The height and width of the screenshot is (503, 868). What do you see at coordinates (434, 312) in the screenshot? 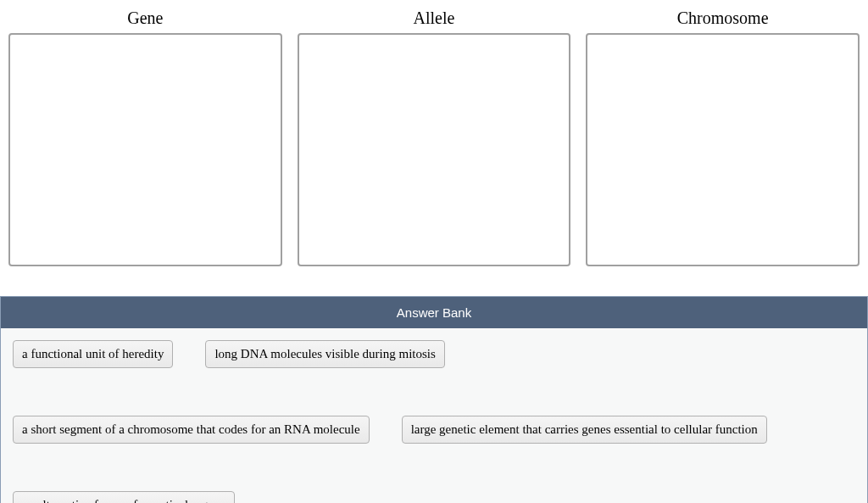
I see `answer-bank-header: Answer Bank` at bounding box center [434, 312].